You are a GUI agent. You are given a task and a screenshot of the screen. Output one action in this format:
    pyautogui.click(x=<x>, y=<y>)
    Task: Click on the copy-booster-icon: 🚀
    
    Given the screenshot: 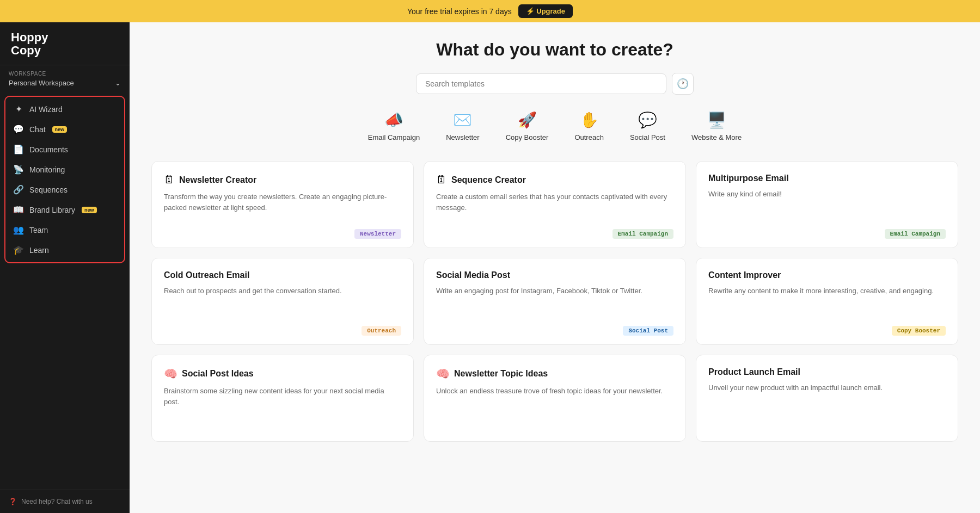 What is the action you would take?
    pyautogui.click(x=527, y=120)
    